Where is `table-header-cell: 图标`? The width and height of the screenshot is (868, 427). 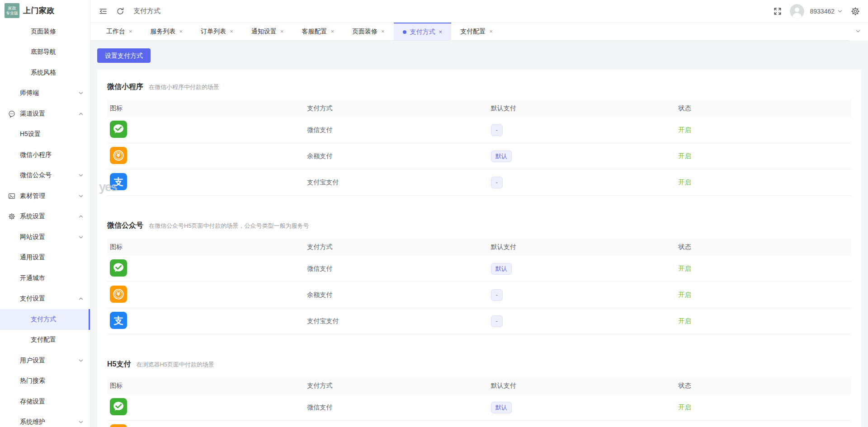 table-header-cell: 图标 is located at coordinates (206, 247).